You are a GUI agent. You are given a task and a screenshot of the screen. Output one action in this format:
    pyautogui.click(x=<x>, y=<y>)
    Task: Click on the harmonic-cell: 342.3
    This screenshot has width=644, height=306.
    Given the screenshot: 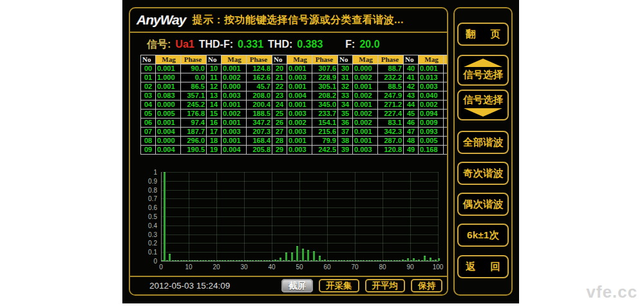 What is the action you would take?
    pyautogui.click(x=391, y=132)
    